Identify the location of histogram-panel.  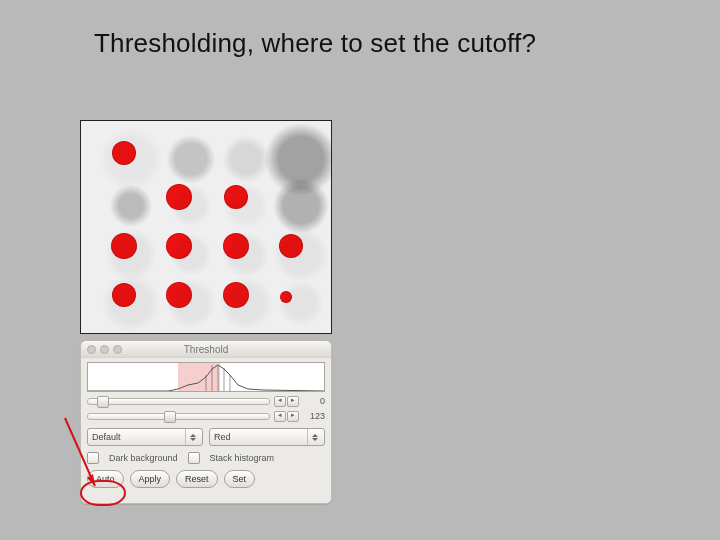
(206, 377).